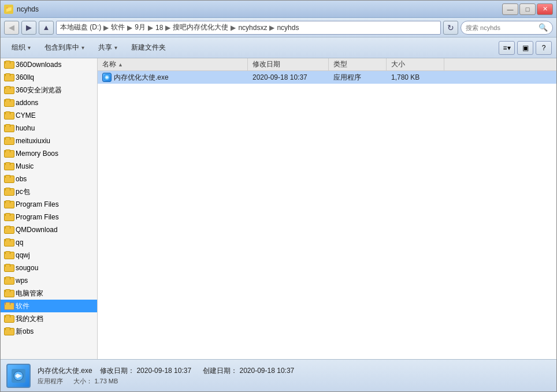  Describe the element at coordinates (49, 331) in the screenshot. I see `sidebar-item-newobs: 新obs` at that location.